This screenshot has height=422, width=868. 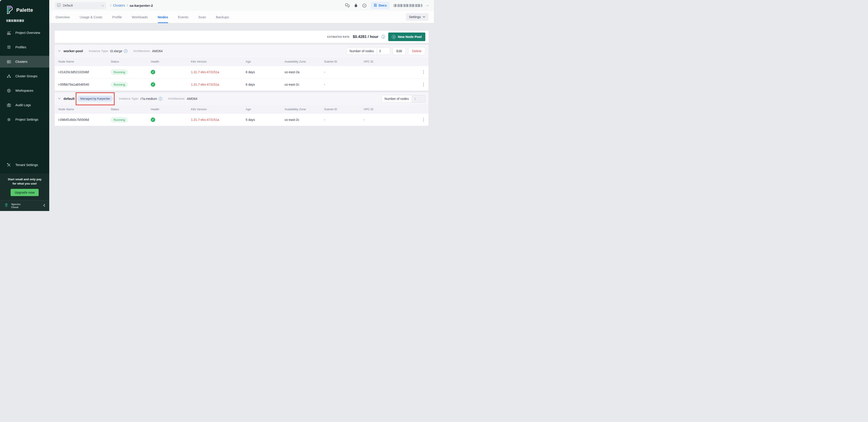 What do you see at coordinates (103, 5) in the screenshot?
I see `chevron-down-icon` at bounding box center [103, 5].